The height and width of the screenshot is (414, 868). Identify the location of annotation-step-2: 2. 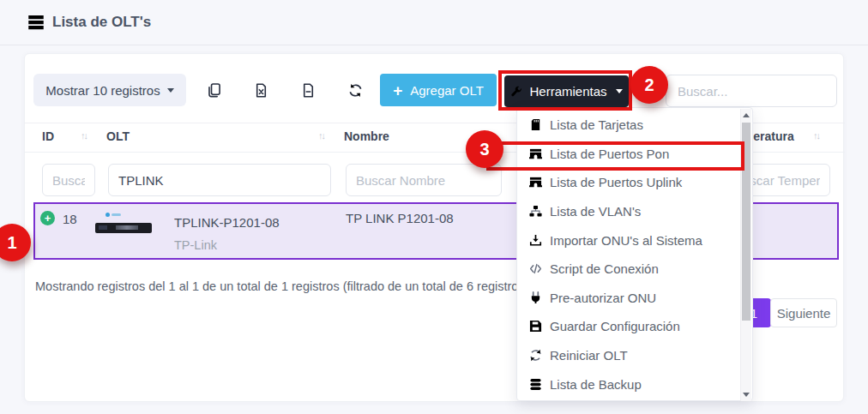
(649, 85).